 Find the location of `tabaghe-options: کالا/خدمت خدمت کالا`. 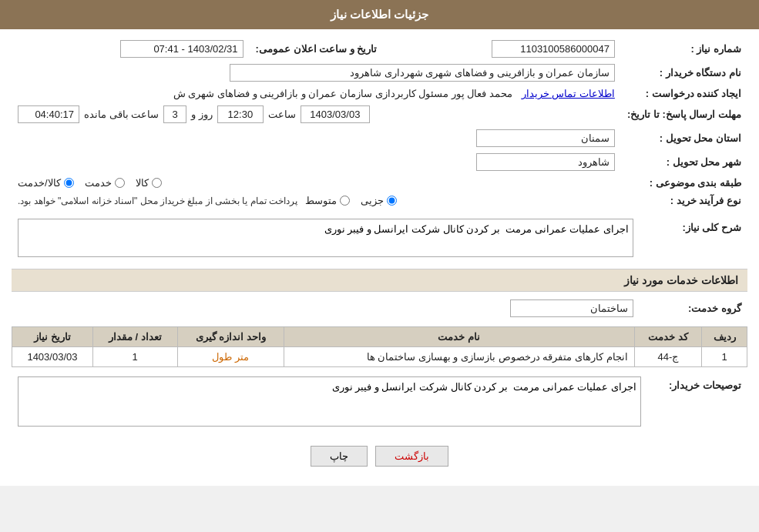

tabaghe-options: کالا/خدمت خدمت کالا is located at coordinates (316, 183).